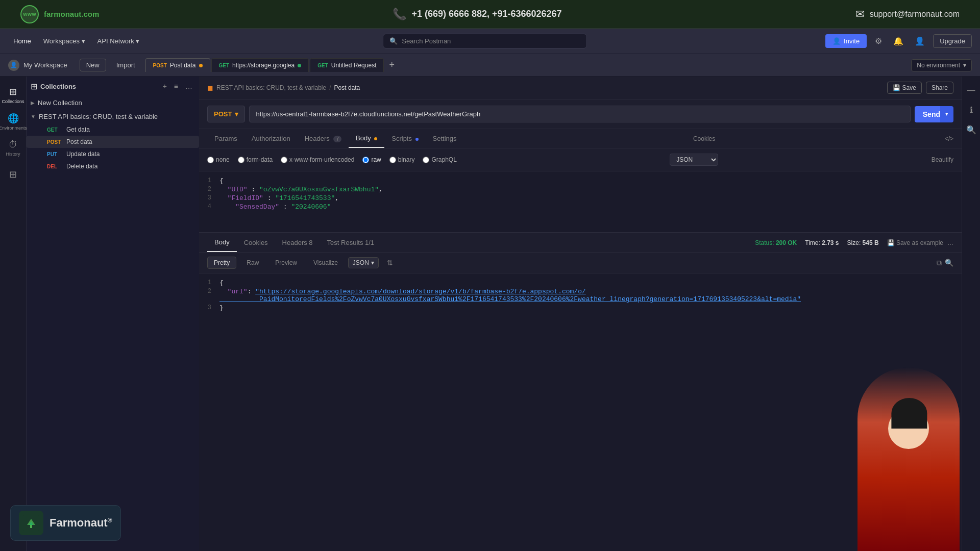 The width and height of the screenshot is (980, 551). I want to click on response-time: Time: 2.73 s, so click(822, 243).